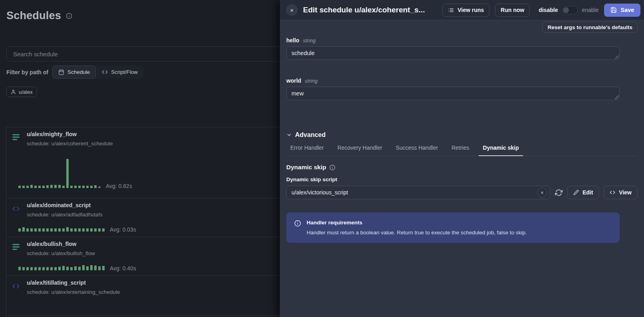 The image size is (644, 317). Describe the element at coordinates (417, 223) in the screenshot. I see `callout-title: Handler requirements` at that location.